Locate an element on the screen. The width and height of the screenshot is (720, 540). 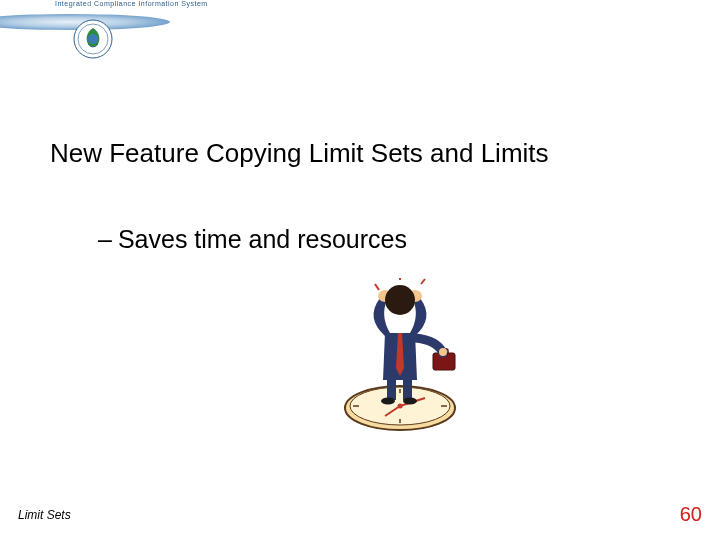
header-logo-area: Integrated Compliance Information System is located at coordinates (80, 40).